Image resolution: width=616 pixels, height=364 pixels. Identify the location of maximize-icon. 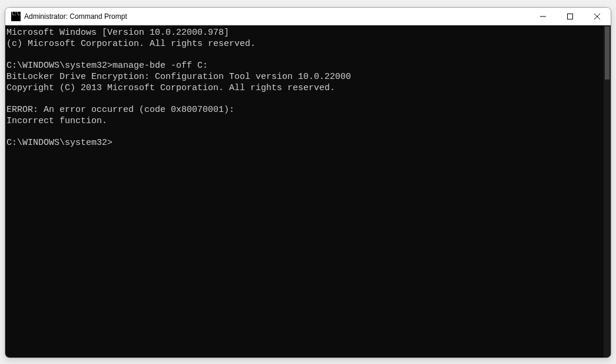
(570, 16).